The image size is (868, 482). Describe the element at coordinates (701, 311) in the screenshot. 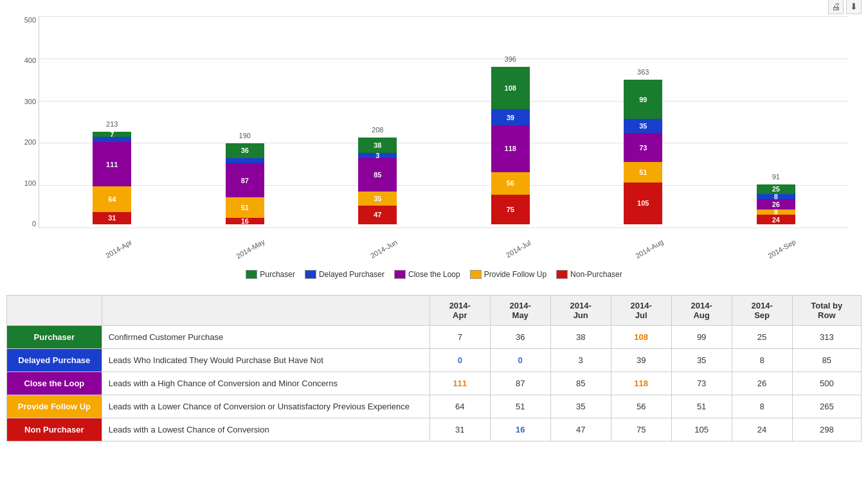

I see `table-col-header: 2014-Aug` at that location.